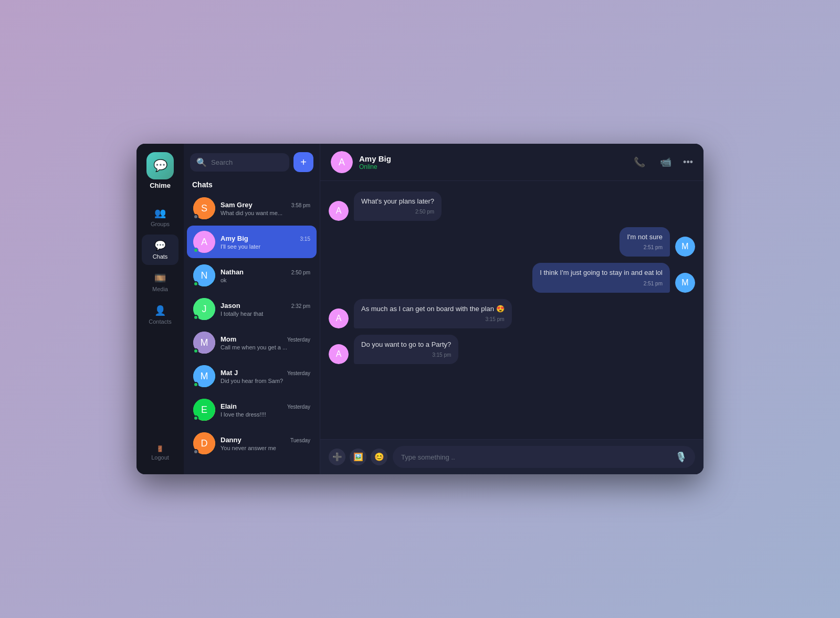  What do you see at coordinates (266, 410) in the screenshot?
I see `chat-info-elain: Elain Yesterday I love the dress!!!!` at bounding box center [266, 410].